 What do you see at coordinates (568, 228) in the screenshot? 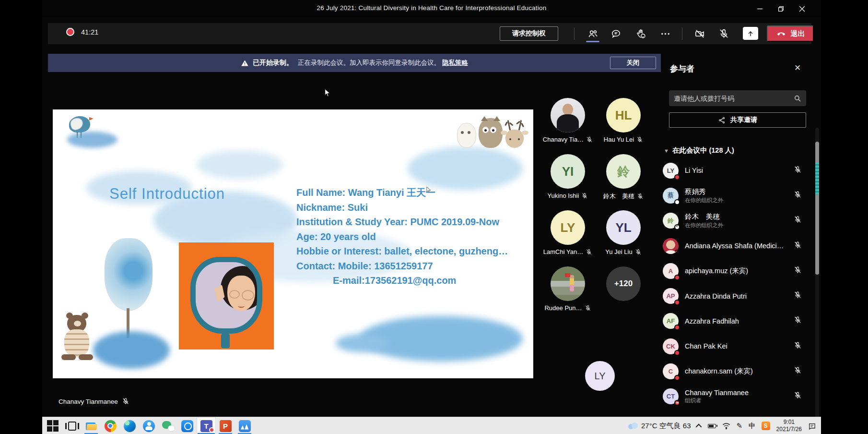
I see `avatar-initials: LY` at bounding box center [568, 228].